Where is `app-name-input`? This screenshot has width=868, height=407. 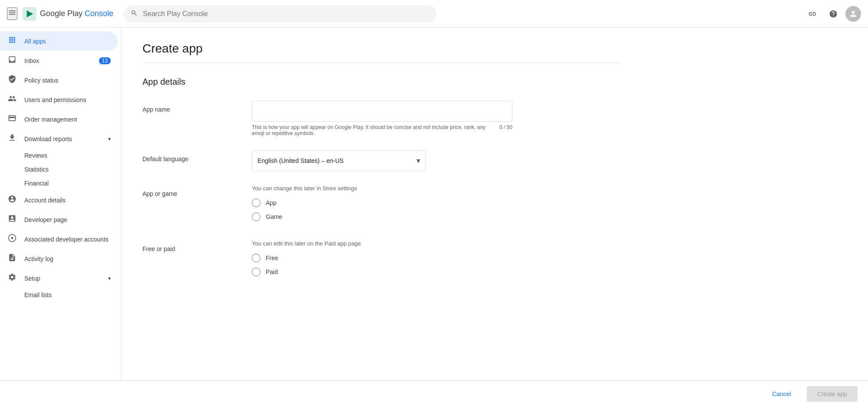
app-name-input is located at coordinates (382, 111).